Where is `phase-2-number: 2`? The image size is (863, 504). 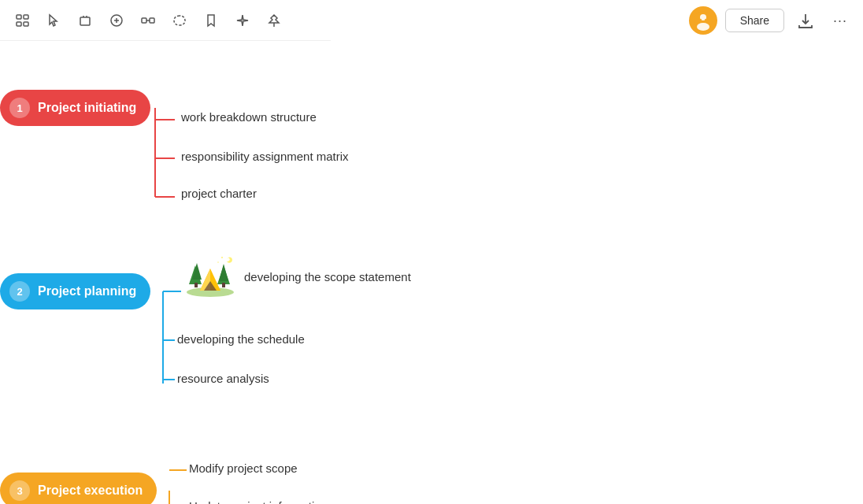 phase-2-number: 2 is located at coordinates (20, 291).